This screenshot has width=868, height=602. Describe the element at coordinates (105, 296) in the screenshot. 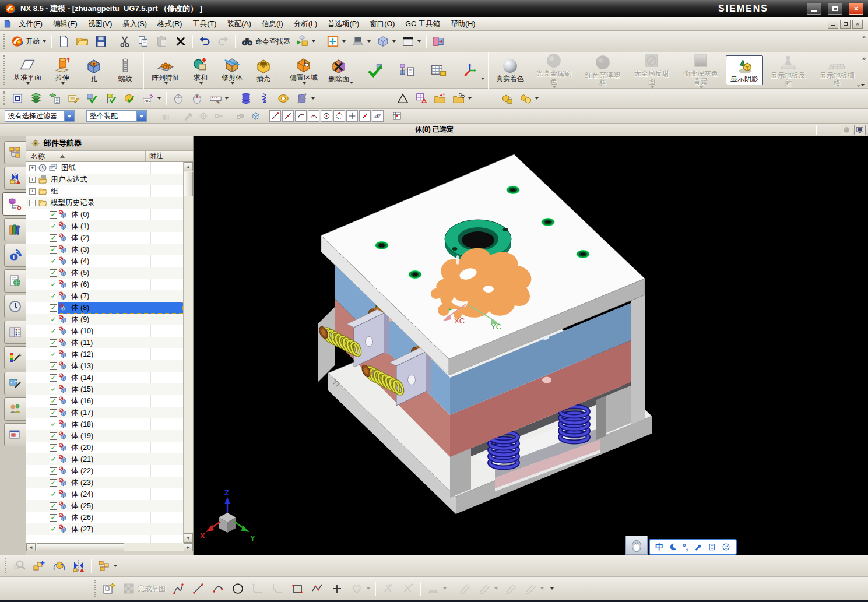

I see `tree-item-body-7: ✓体 (7)` at that location.